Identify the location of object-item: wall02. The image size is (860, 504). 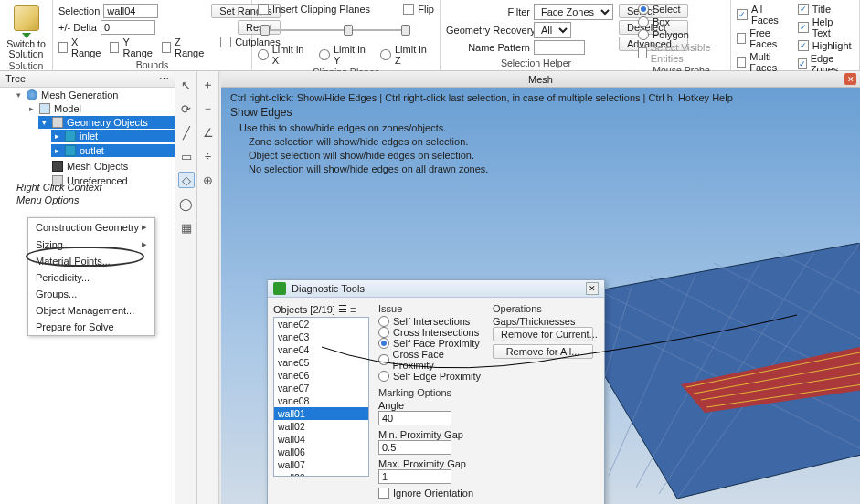
(322, 426).